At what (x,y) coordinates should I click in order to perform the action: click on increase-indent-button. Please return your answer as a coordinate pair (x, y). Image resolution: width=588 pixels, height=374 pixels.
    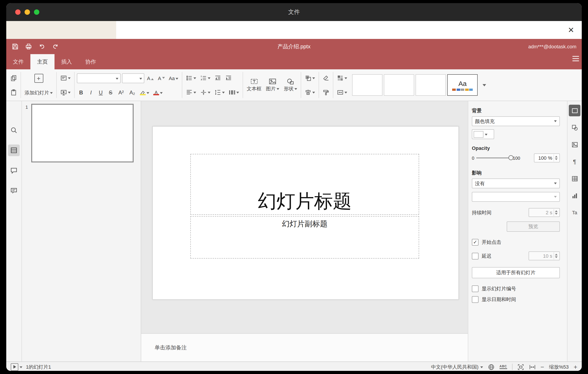
    Looking at the image, I should click on (229, 78).